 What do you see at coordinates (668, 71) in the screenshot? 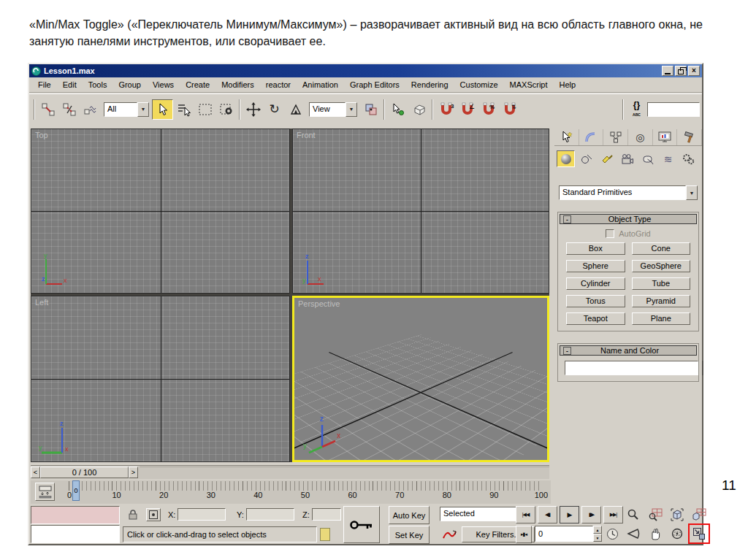
I see `minimize-button` at bounding box center [668, 71].